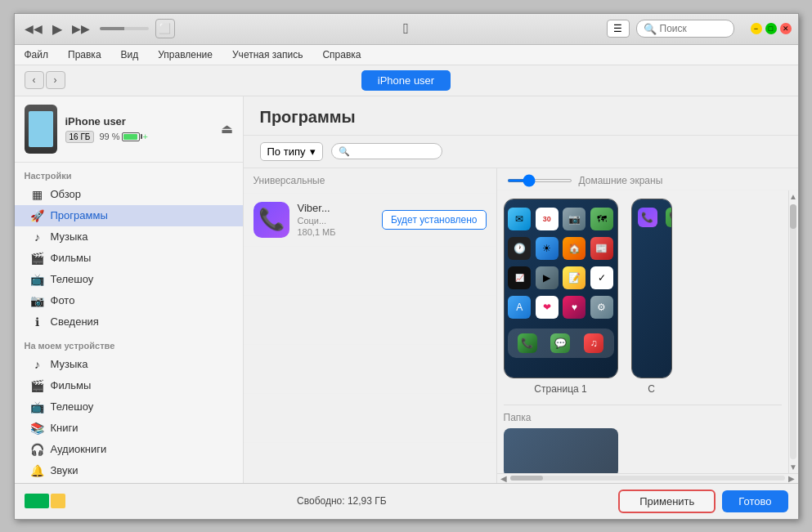 The width and height of the screenshot is (812, 532). What do you see at coordinates (793, 332) in the screenshot?
I see `scrollbar-track` at bounding box center [793, 332].